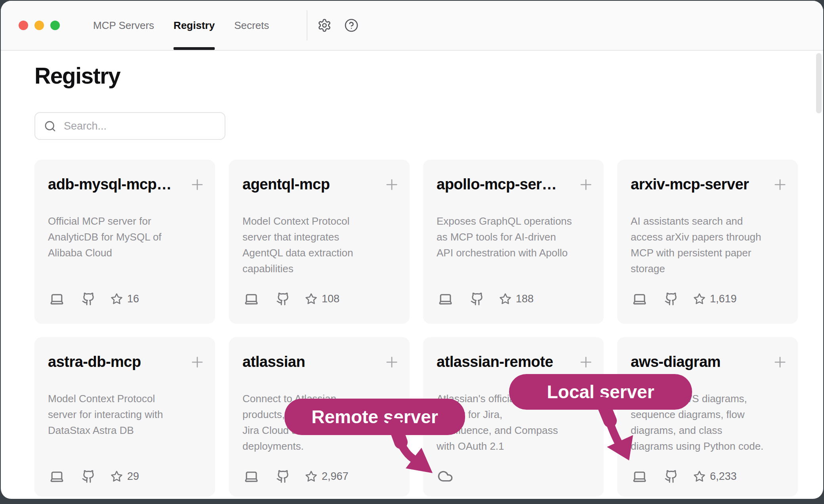 This screenshot has width=824, height=504. I want to click on description-line: server that integrates, so click(298, 237).